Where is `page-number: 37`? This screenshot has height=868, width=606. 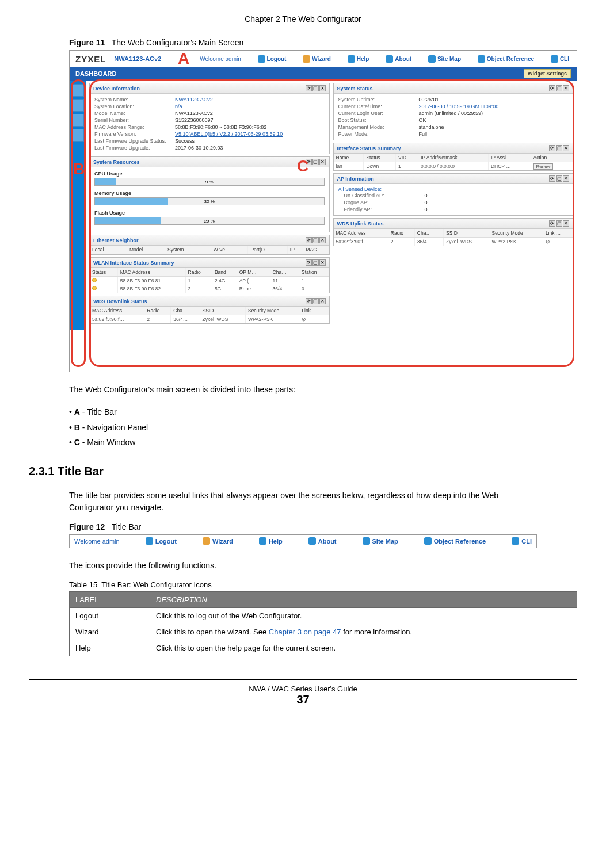 page-number: 37 is located at coordinates (303, 699).